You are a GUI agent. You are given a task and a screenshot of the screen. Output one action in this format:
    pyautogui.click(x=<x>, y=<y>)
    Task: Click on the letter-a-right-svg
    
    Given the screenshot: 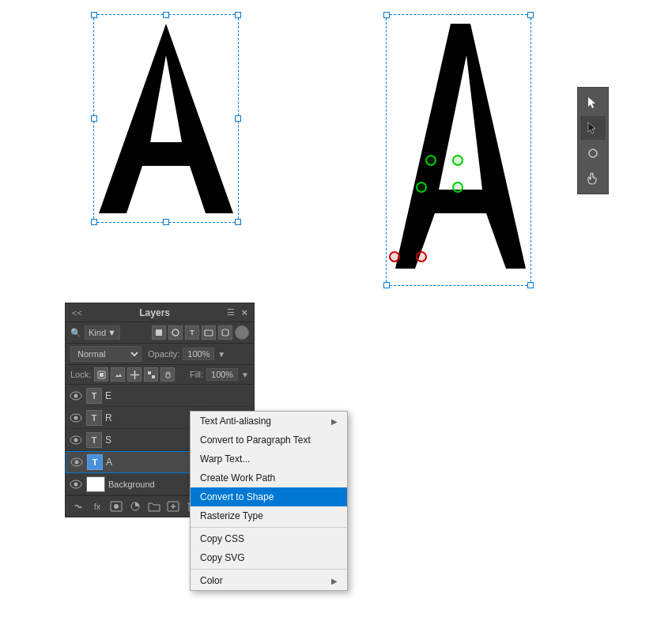 What is the action you would take?
    pyautogui.click(x=459, y=150)
    